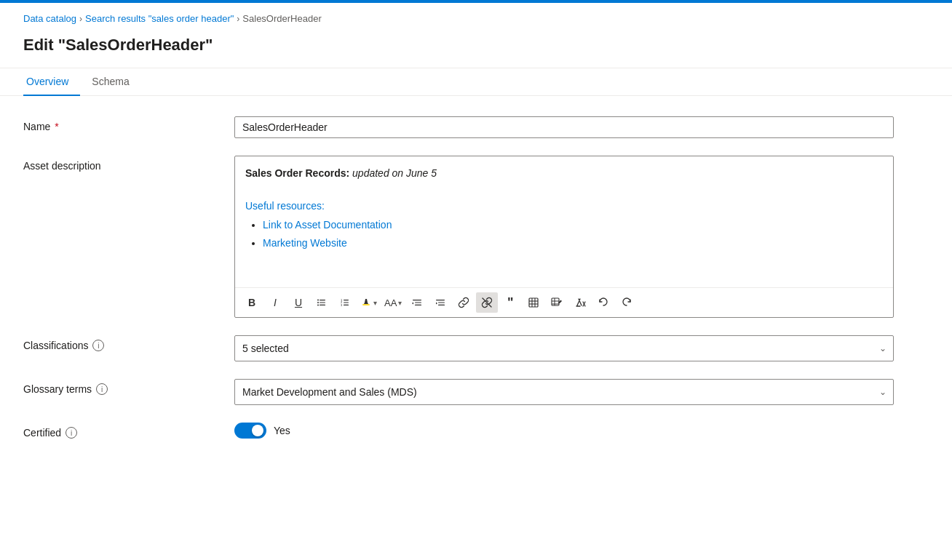 This screenshot has height=560, width=952. What do you see at coordinates (129, 431) in the screenshot?
I see `certified-label: Certified i` at bounding box center [129, 431].